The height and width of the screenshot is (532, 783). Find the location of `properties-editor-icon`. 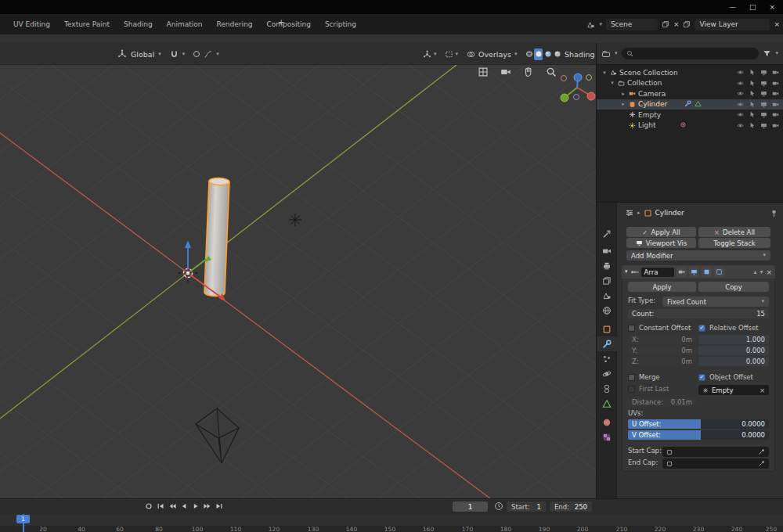

properties-editor-icon is located at coordinates (630, 213).